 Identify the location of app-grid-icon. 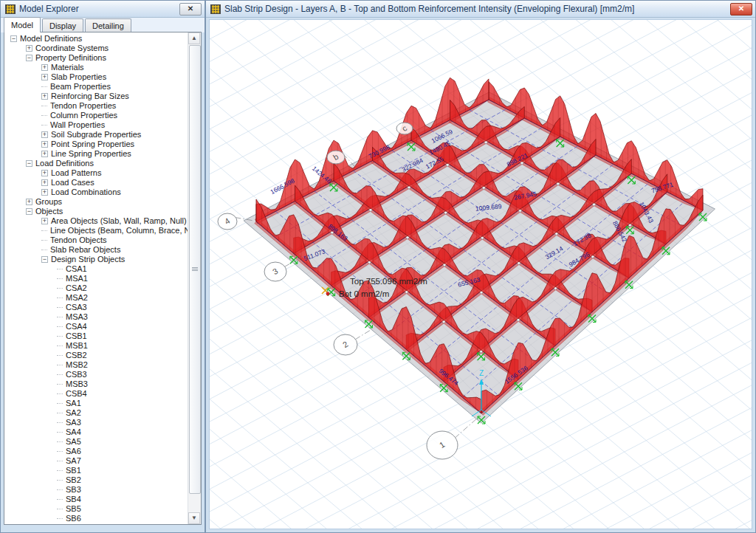
(216, 9).